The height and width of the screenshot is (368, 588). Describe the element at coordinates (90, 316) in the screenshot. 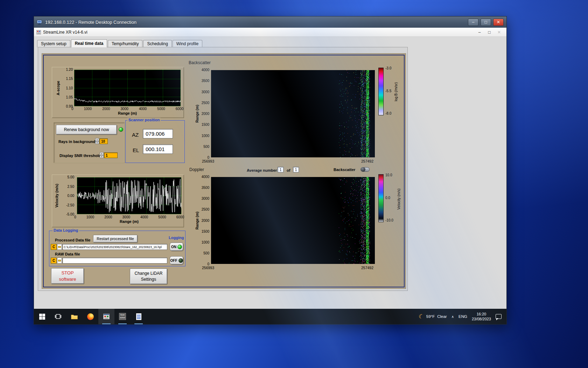

I see `firefox-button` at that location.